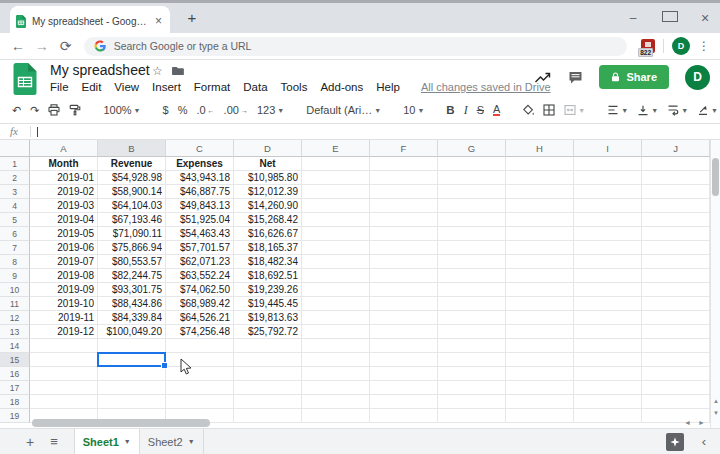  What do you see at coordinates (54, 110) in the screenshot?
I see `print-icon` at bounding box center [54, 110].